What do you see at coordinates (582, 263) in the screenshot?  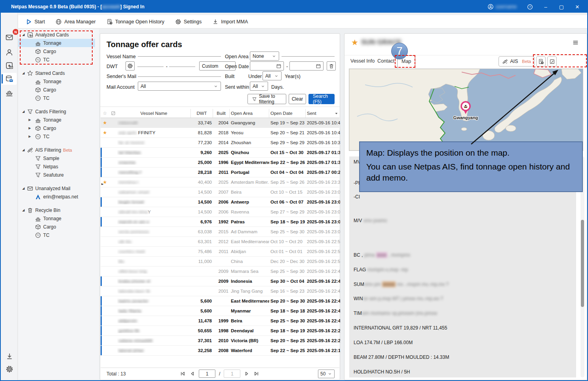 I see `scrollbar-thumb` at bounding box center [582, 263].